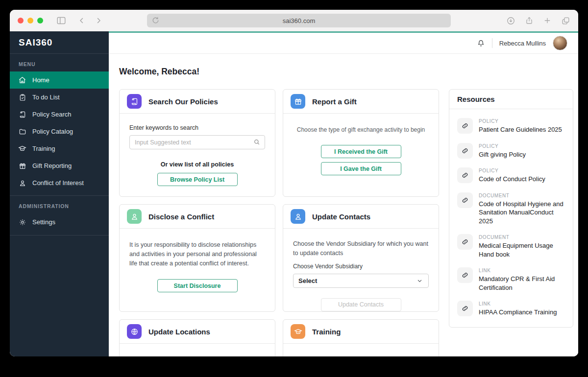 The height and width of the screenshot is (377, 588). Describe the element at coordinates (23, 97) in the screenshot. I see `clipboard-check-icon` at that location.